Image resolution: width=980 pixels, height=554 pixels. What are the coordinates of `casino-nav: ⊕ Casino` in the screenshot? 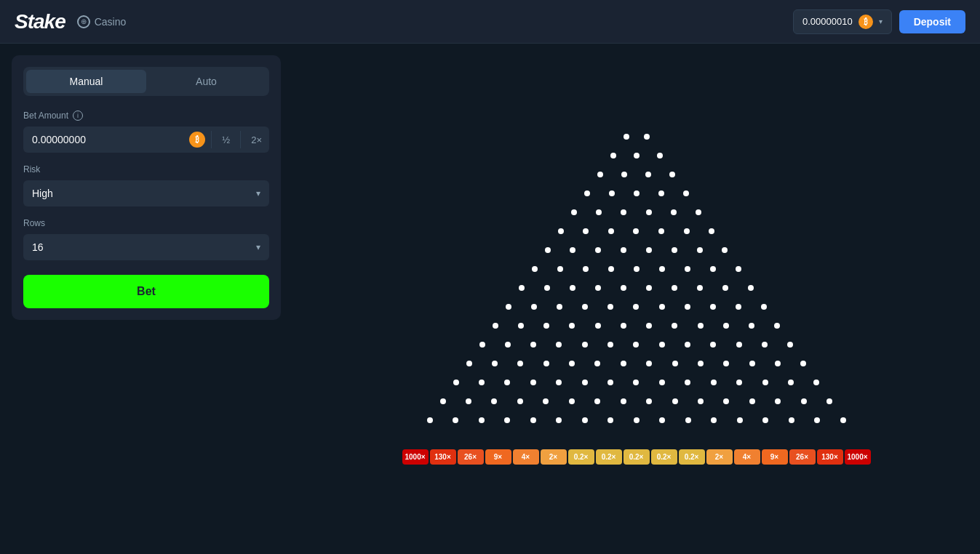 It's located at (102, 22).